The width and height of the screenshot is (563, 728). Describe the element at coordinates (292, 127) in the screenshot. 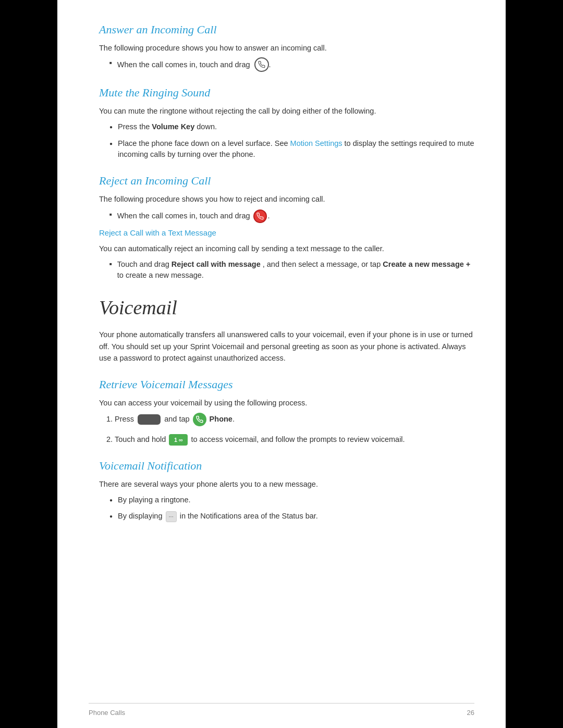

I see `mute-bullet-1: Press the Volume Key down.` at that location.